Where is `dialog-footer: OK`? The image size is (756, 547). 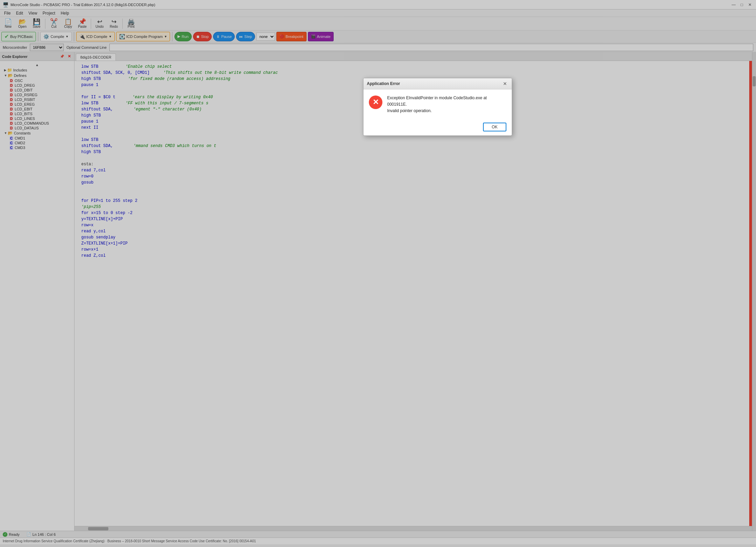 dialog-footer: OK is located at coordinates (438, 128).